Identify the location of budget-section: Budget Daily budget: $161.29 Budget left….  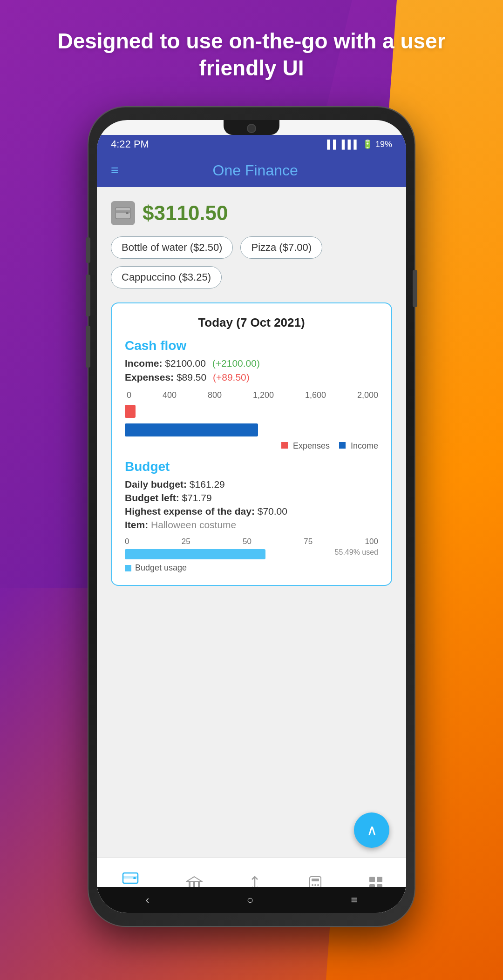
(252, 516).